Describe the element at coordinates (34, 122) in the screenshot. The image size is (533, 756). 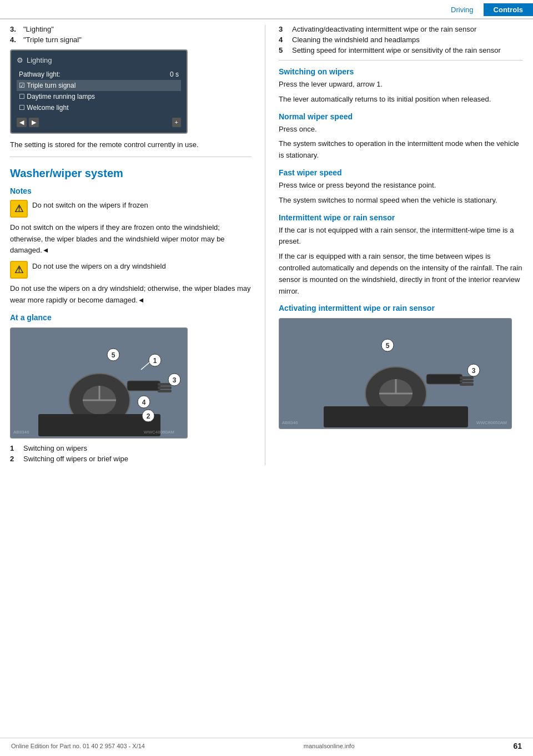
I see `nav-right-icon: ▶` at that location.